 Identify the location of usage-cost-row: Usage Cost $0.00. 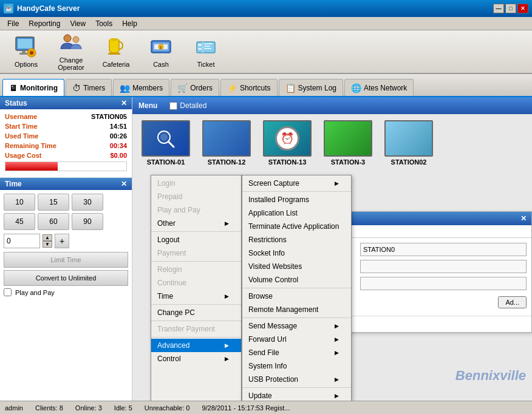
(66, 155).